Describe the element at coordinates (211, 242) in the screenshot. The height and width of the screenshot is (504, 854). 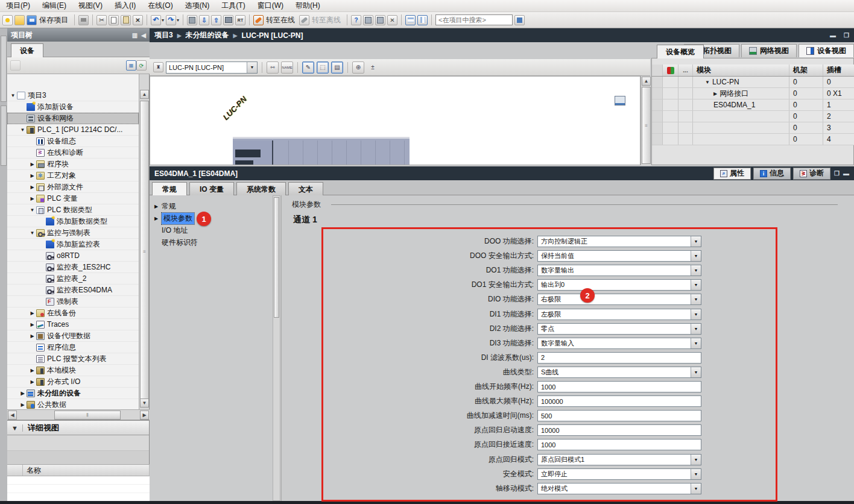
I see `nav-item-硬件标识符: 硬件标识符` at that location.